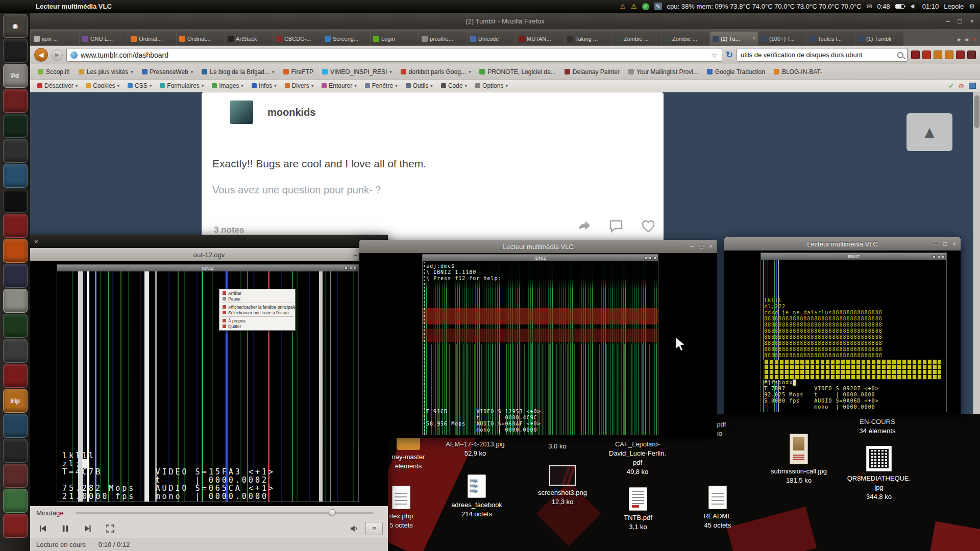 The image size is (980, 551). Describe the element at coordinates (339, 86) in the screenshot. I see `devbar-entourer: Entourer▾` at that location.